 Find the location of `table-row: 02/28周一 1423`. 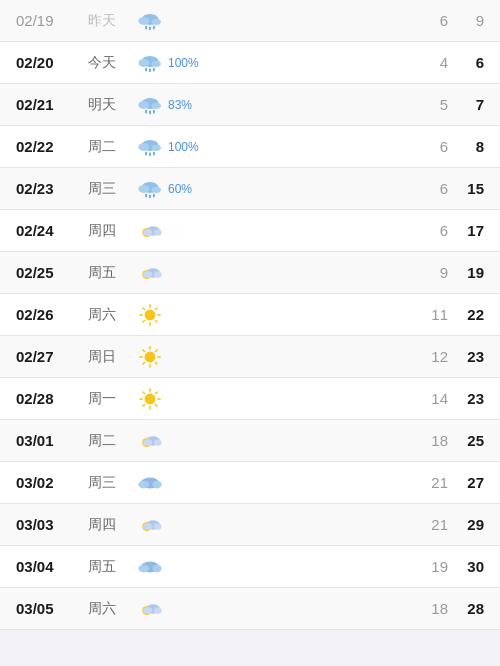

table-row: 02/28周一 1423 is located at coordinates (250, 399).